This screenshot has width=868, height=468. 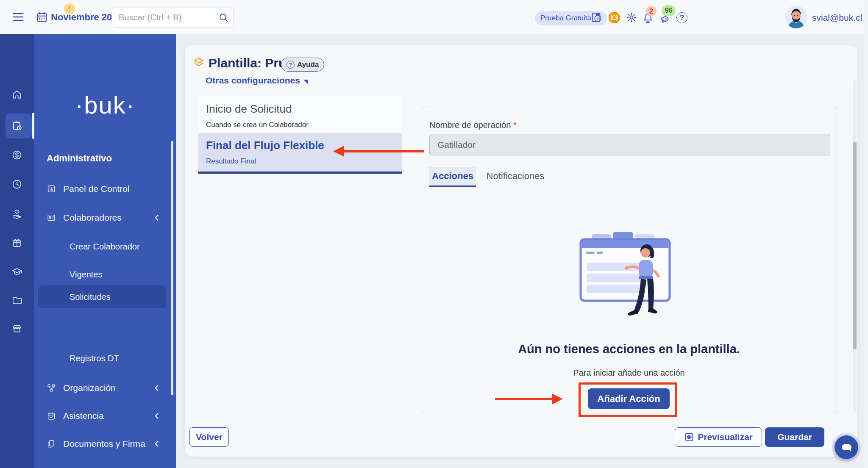 What do you see at coordinates (253, 81) in the screenshot?
I see `other-configurations-label: Otras configuraciones` at bounding box center [253, 81].